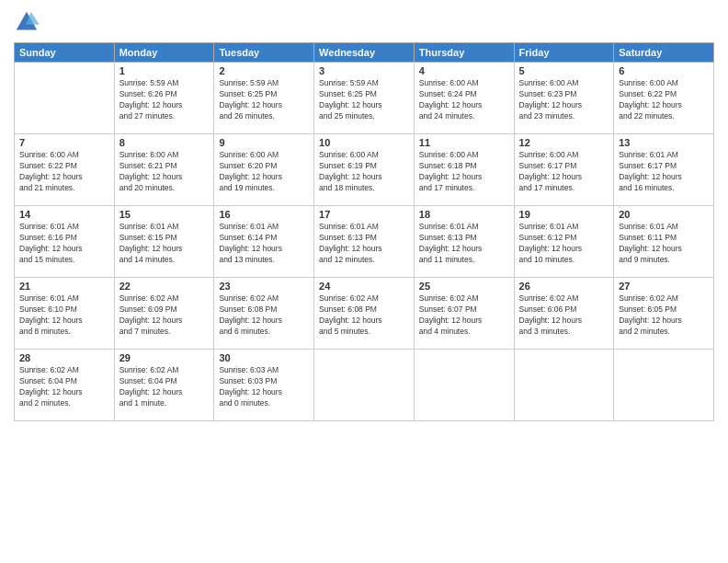 The image size is (728, 563). Describe the element at coordinates (364, 98) in the screenshot. I see `calendar-cell: 3Sunrise: 5:59 AMSunset: 6:25 PMDaylight…` at that location.